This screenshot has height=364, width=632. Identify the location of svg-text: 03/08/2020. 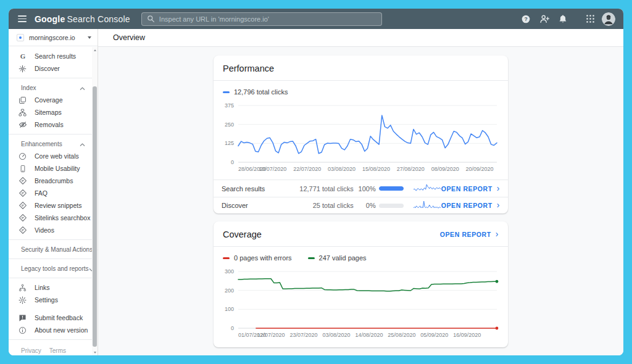
(336, 335).